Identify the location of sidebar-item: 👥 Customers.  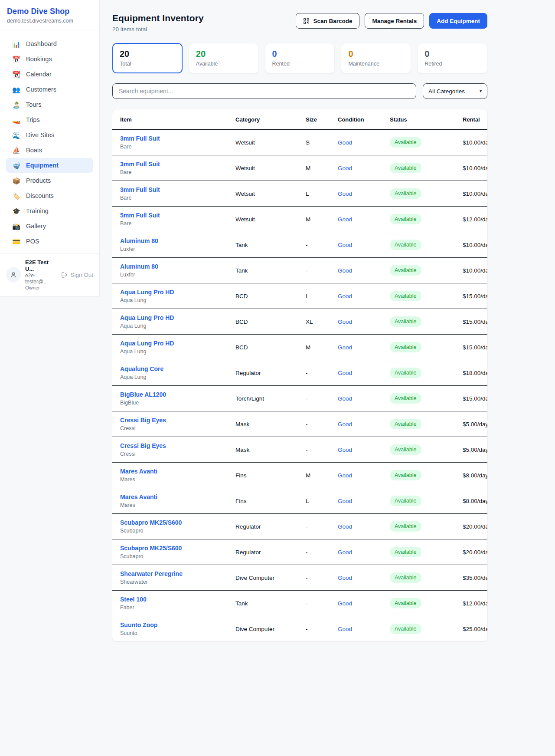
(49, 89).